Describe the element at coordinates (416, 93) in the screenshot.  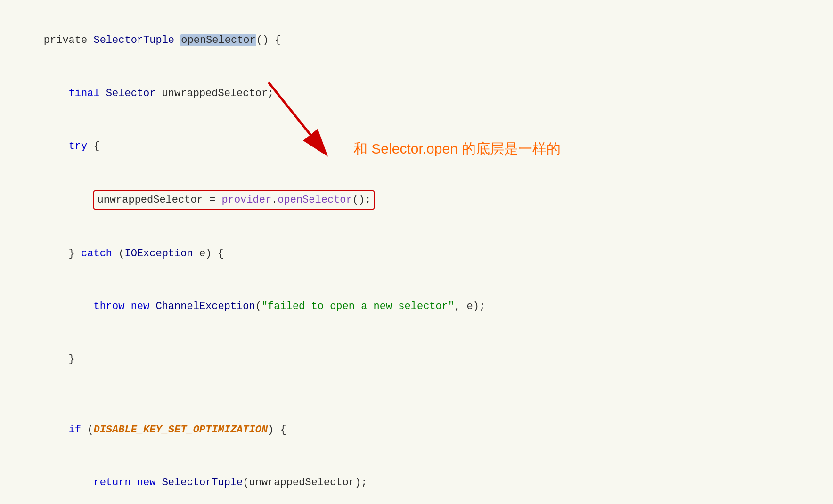
I see `code-line-2: final Selector unwrappedSelector;` at that location.